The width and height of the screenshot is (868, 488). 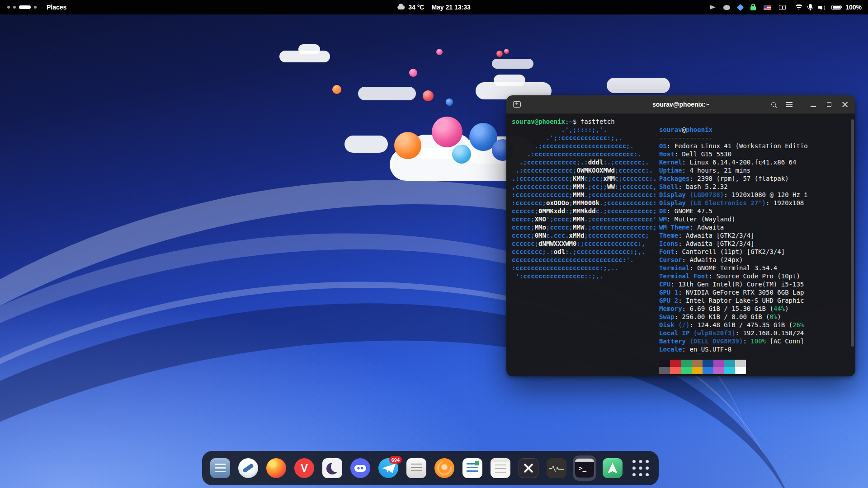 What do you see at coordinates (332, 468) in the screenshot?
I see `dock-zen-browser-icon` at bounding box center [332, 468].